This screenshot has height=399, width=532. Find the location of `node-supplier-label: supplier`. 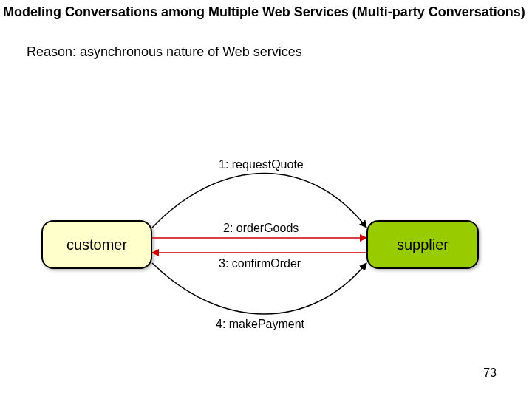

node-supplier-label: supplier is located at coordinates (423, 245).